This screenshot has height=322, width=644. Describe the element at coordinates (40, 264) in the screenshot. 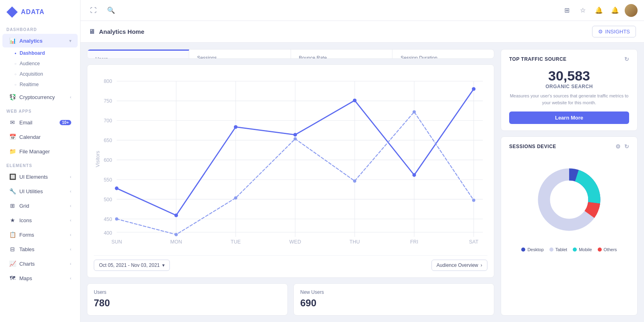

I see `sidebar-item-charts: 📈 Charts ‹` at that location.